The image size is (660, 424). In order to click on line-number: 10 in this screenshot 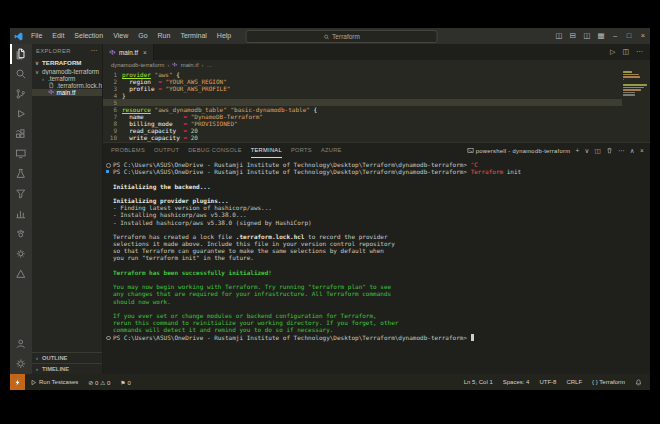, I will do `click(112, 138)`.